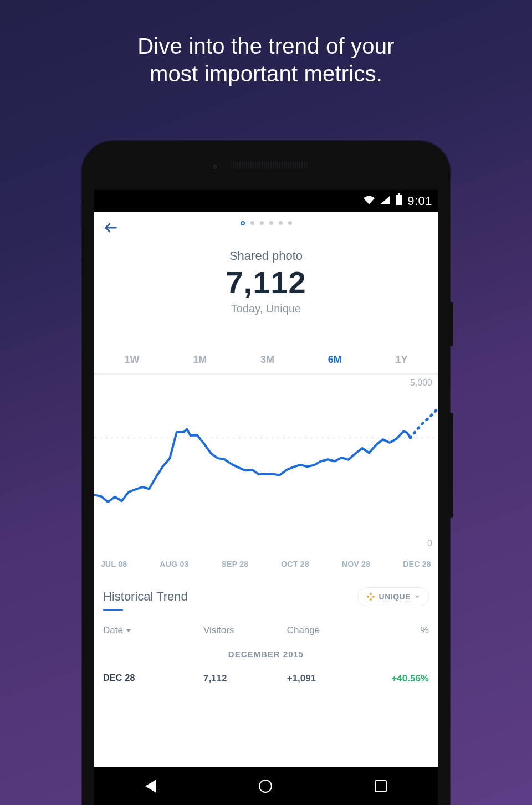 The width and height of the screenshot is (532, 805). What do you see at coordinates (266, 786) in the screenshot?
I see `android-nav-bar` at bounding box center [266, 786].